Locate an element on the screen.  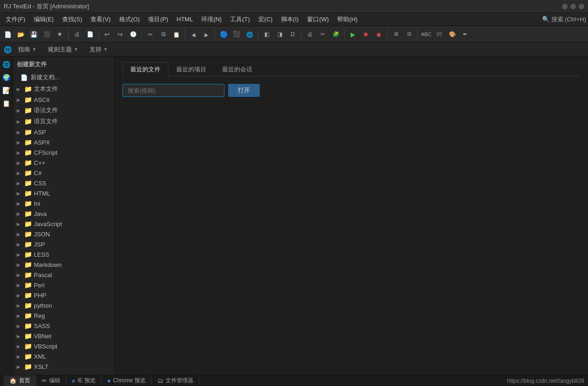
sidebar-folder-ini: ▶ 📁 Ini is located at coordinates (64, 203).